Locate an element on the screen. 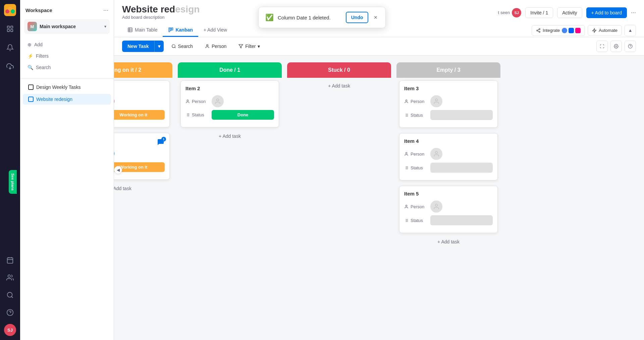  person-avatar: SJ is located at coordinates (114, 101).